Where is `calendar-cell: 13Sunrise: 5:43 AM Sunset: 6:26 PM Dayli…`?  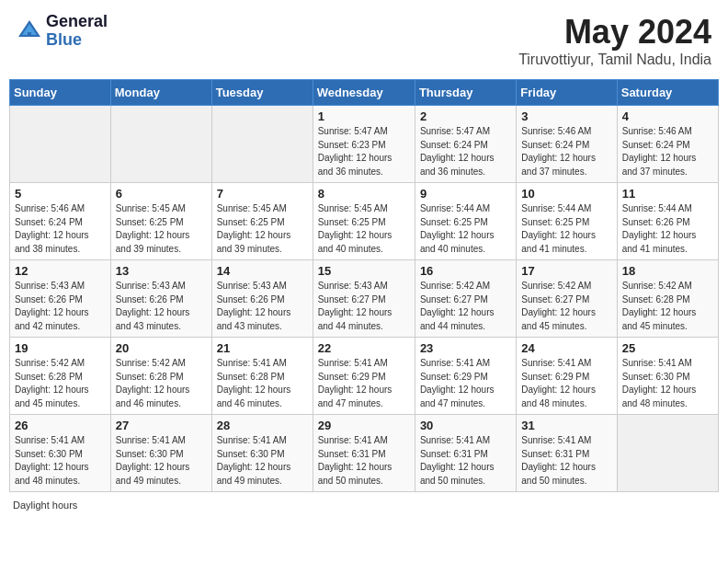
calendar-cell: 13Sunrise: 5:43 AM Sunset: 6:26 PM Dayli… is located at coordinates (161, 299).